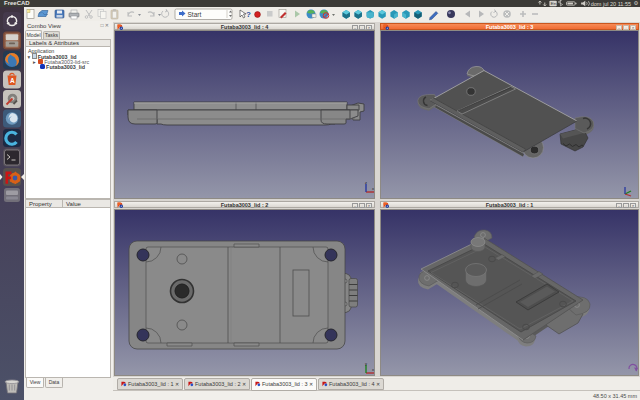  What do you see at coordinates (195, 14) in the screenshot?
I see `svg-text: Start` at bounding box center [195, 14].